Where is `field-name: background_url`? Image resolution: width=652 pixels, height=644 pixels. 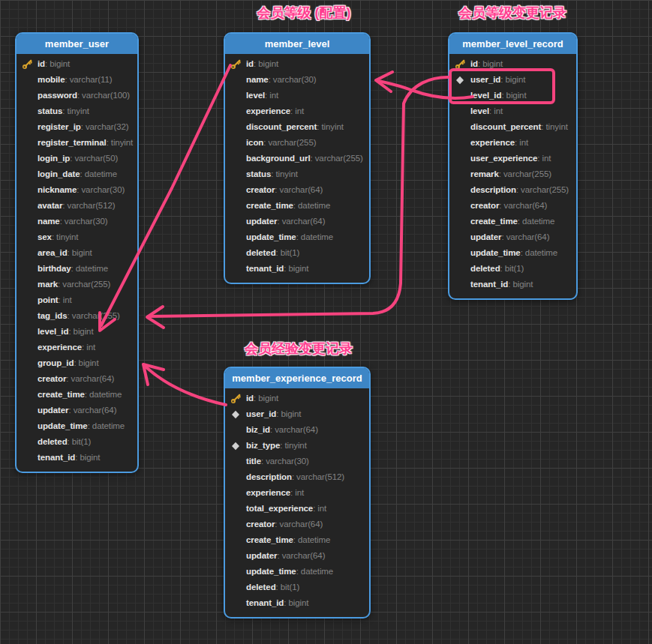
field-name: background_url is located at coordinates (278, 158).